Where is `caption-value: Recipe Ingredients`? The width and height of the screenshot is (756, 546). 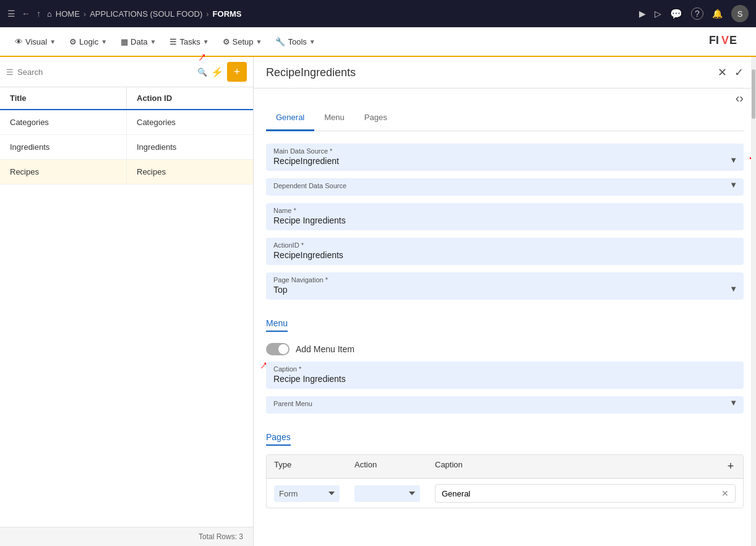 caption-value: Recipe Ingredients is located at coordinates (505, 379).